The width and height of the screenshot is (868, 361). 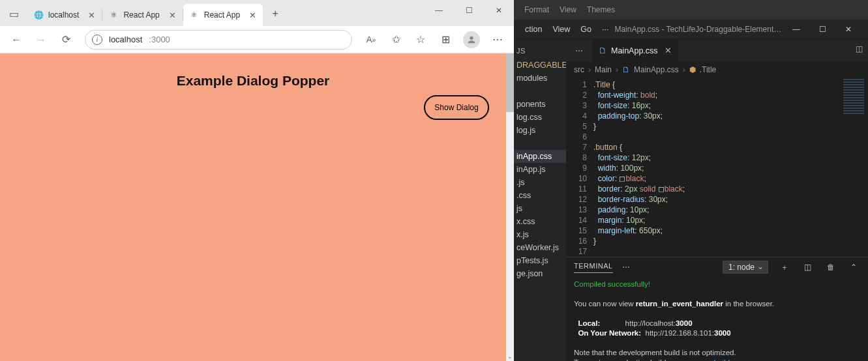 What do you see at coordinates (540, 200) in the screenshot?
I see `explorer-sidebar: JS DRAGGABLE-... modules ponentslog.cssl…` at bounding box center [540, 200].